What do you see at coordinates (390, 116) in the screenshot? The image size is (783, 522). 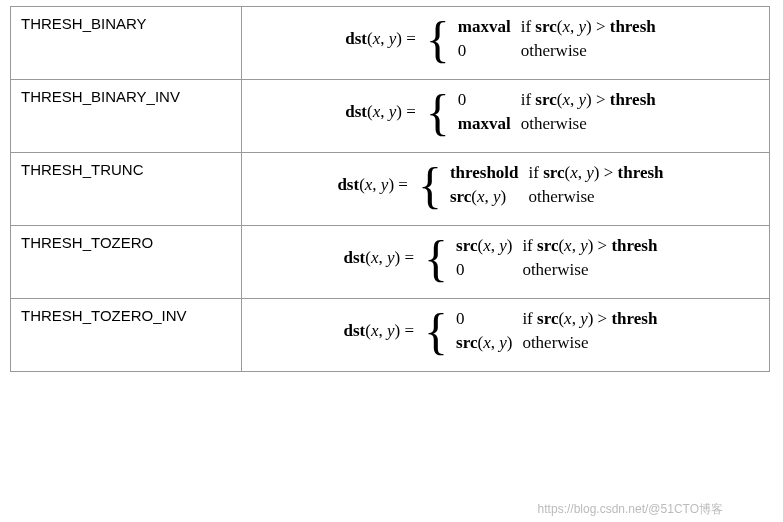 I see `table-row: THRESH_BINARY_INVdst(x, y) = {0if src(x,…` at bounding box center [390, 116].